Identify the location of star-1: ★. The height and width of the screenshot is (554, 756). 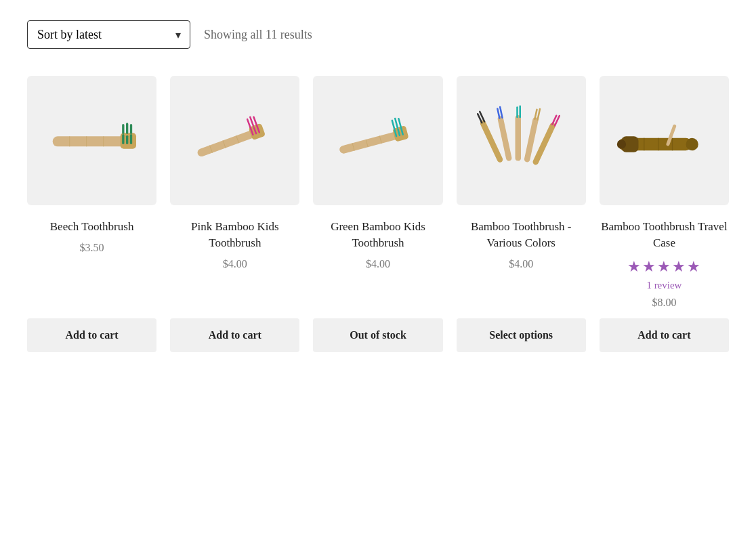
(634, 267).